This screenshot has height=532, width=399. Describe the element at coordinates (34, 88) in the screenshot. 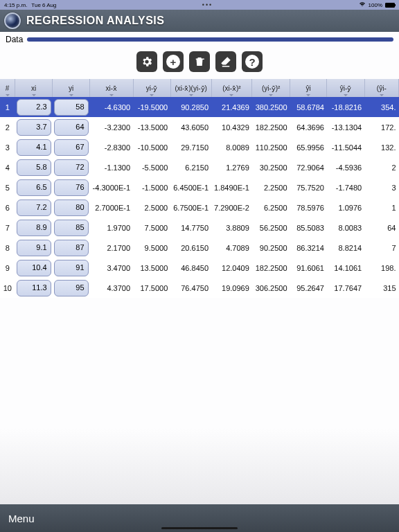

I see `col-header: xi` at that location.